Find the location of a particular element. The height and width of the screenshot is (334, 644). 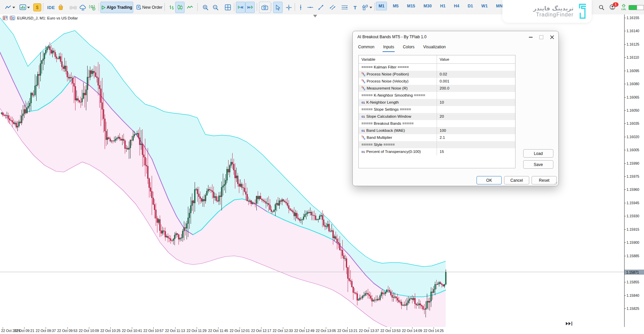

tab-visualization: Visualization is located at coordinates (434, 48).